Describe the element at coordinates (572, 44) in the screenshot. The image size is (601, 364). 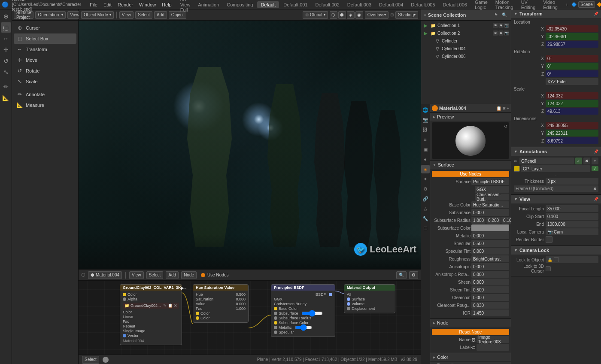
I see `loc-z-val: 26.98857` at that location.